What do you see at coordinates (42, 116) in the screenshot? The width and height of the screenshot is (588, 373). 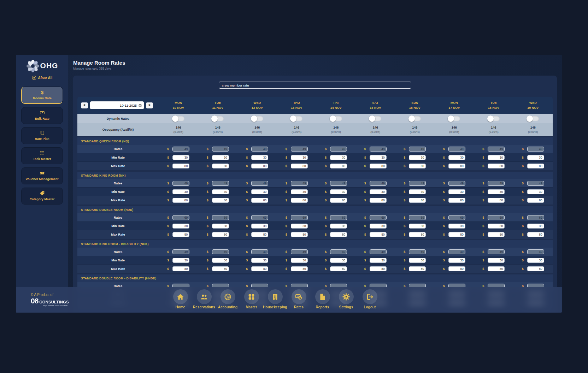 I see `sidebar-item-bulk-rate: Bulk Rate` at bounding box center [42, 116].